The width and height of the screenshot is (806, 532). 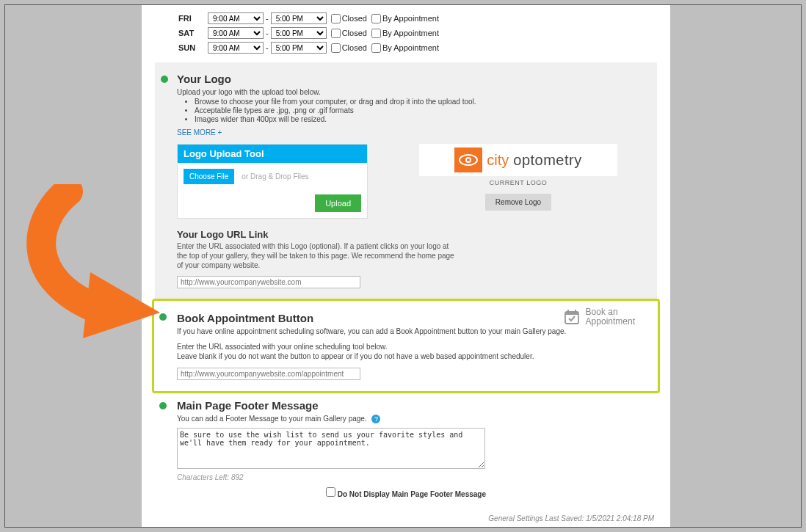 What do you see at coordinates (269, 282) in the screenshot?
I see `logo-url-input` at bounding box center [269, 282].